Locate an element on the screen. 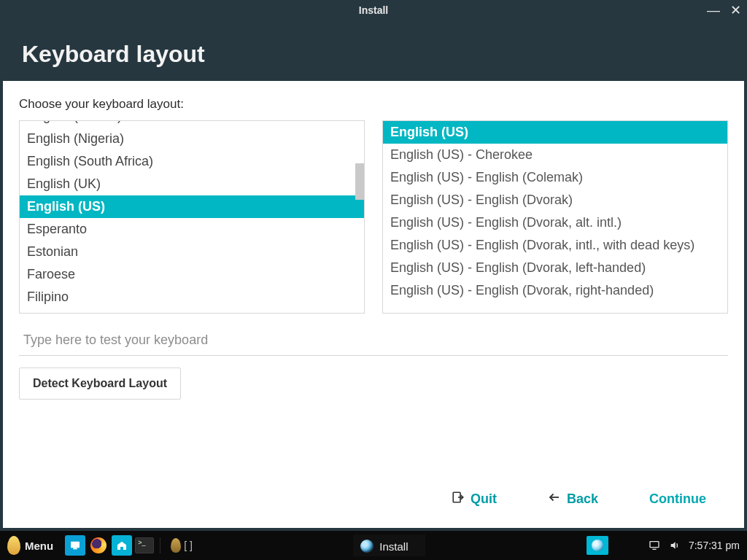 This screenshot has width=747, height=560. continue-label: Continue is located at coordinates (678, 499).